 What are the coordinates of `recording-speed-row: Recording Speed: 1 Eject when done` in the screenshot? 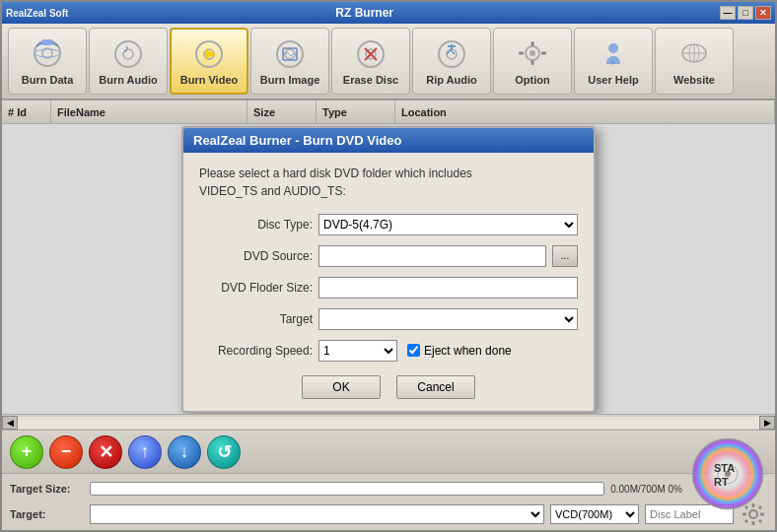 It's located at (388, 351).